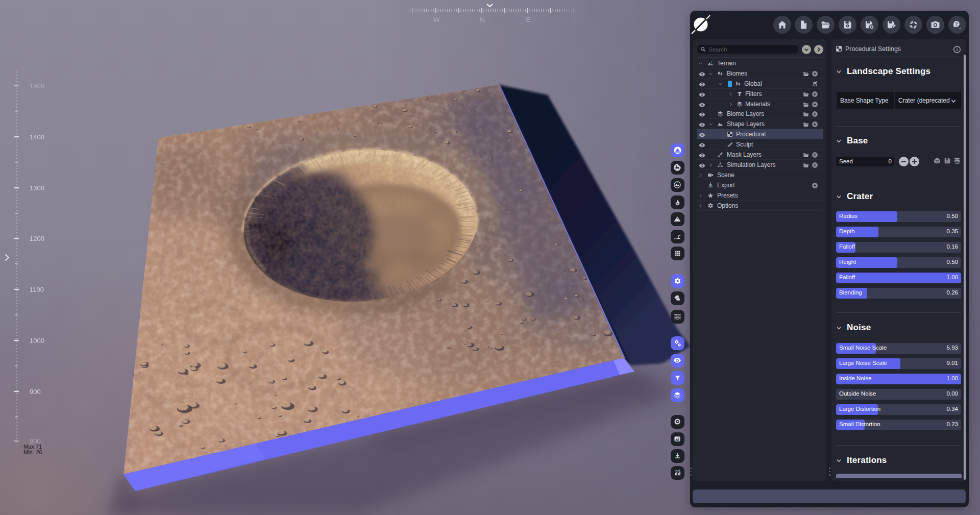 This screenshot has width=980, height=515. Describe the element at coordinates (35, 392) in the screenshot. I see `svg-text: 900` at that location.